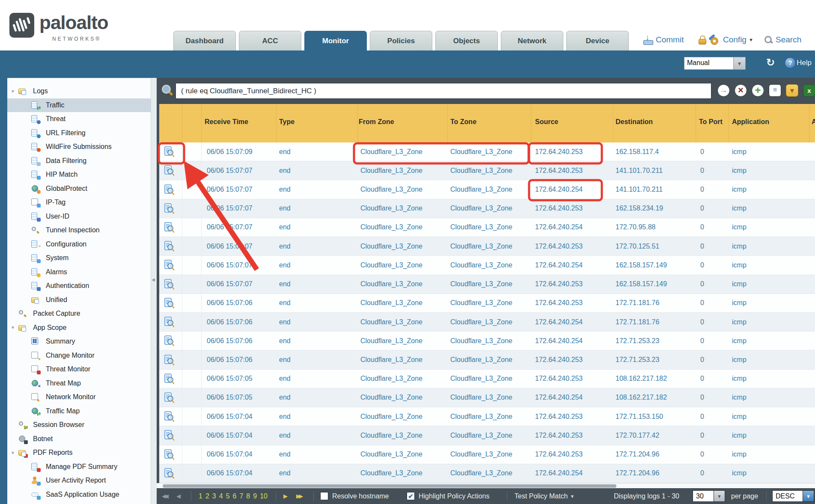 This screenshot has height=504, width=815. What do you see at coordinates (270, 41) in the screenshot?
I see `tab-acc: ACC` at bounding box center [270, 41].